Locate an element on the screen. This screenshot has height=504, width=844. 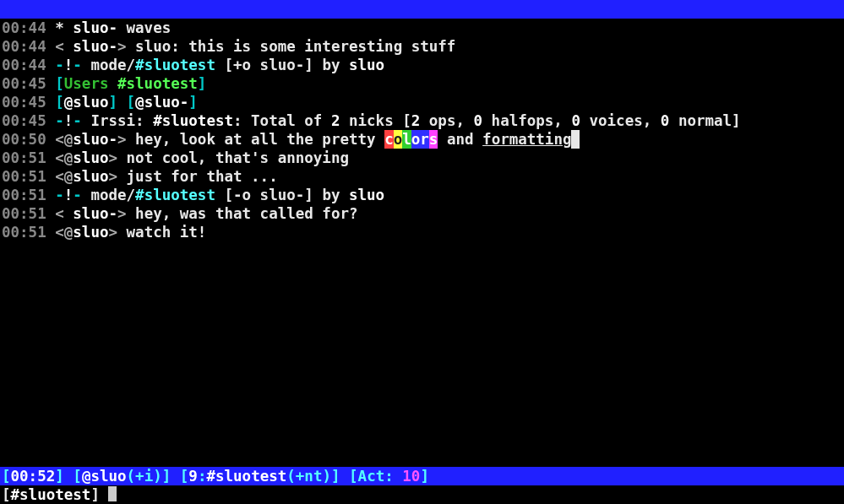
mode-flags: [-o sluo-] is located at coordinates (269, 195).